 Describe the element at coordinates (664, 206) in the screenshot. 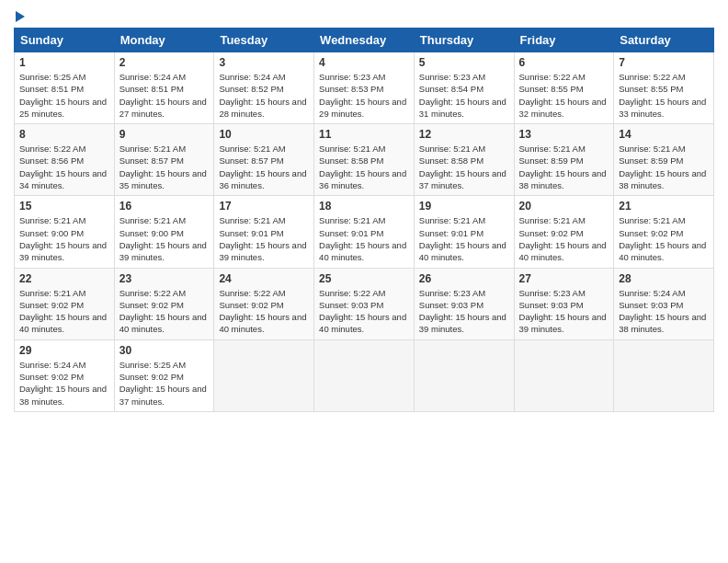

I see `day-number: 21` at that location.